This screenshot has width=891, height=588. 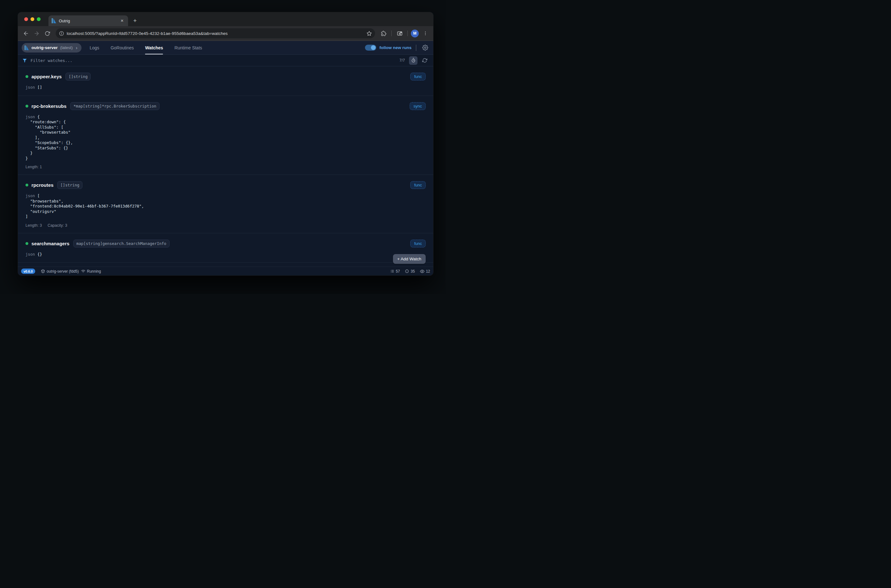 What do you see at coordinates (425, 48) in the screenshot?
I see `settings-button` at bounding box center [425, 48].